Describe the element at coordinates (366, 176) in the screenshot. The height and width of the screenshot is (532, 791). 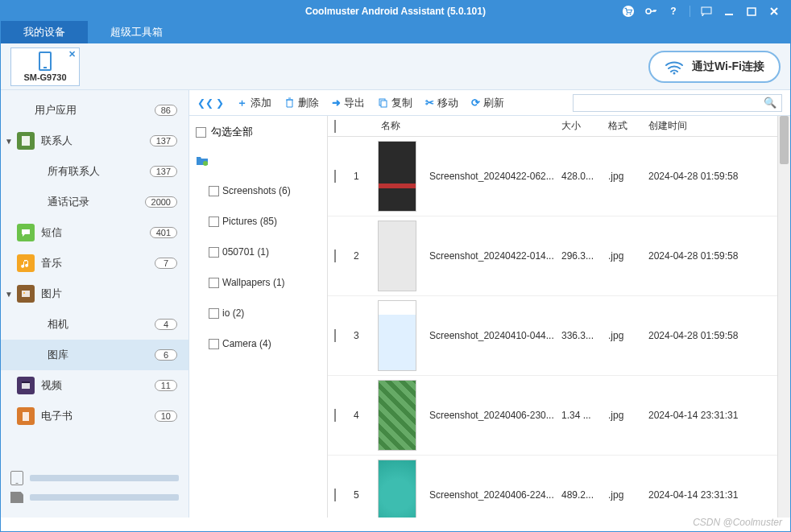
I see `row-index: 1` at that location.